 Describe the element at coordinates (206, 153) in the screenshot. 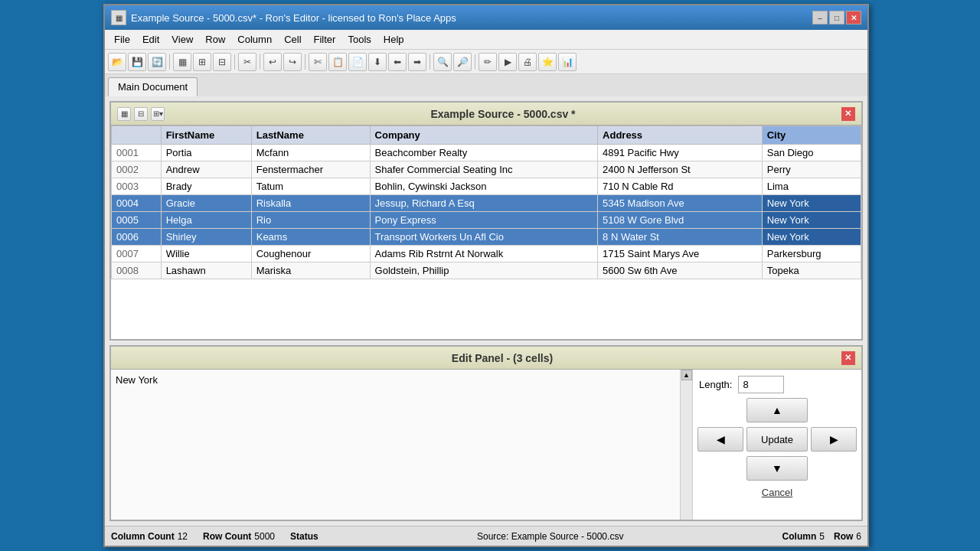

I see `table-cell: Portia` at that location.